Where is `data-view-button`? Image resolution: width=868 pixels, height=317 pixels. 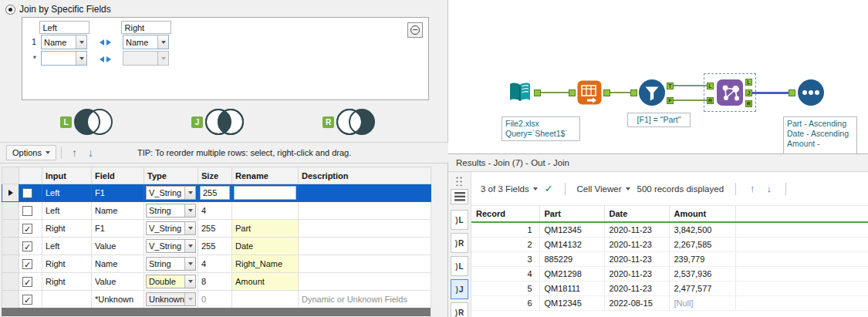
data-view-button is located at coordinates (460, 197).